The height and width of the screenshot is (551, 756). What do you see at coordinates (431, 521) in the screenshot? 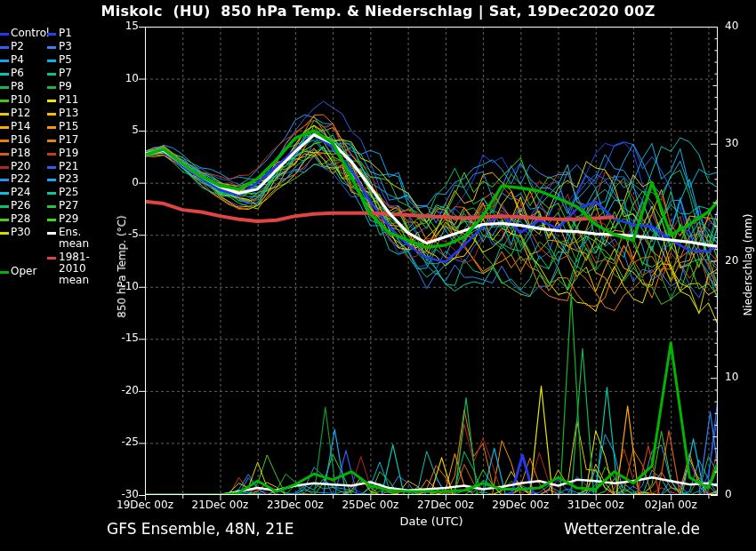
I see `x-axis-label: Date (UTC)` at bounding box center [431, 521].